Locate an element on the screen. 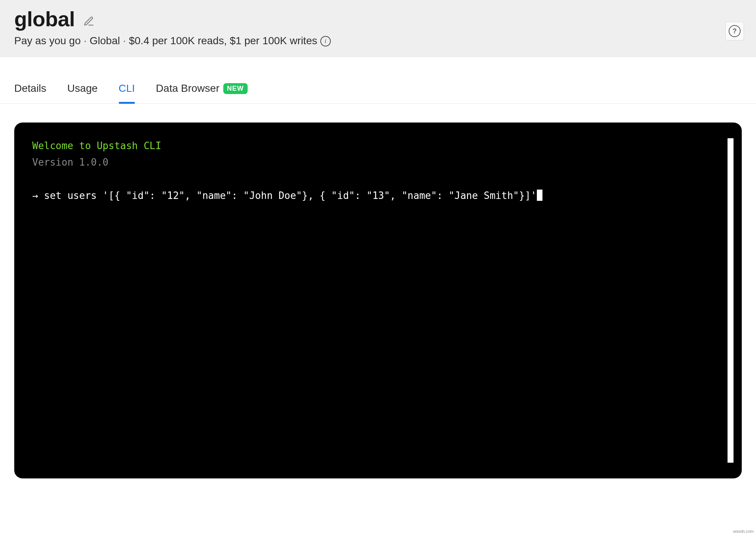 This screenshot has width=756, height=535. new-badge: NEW is located at coordinates (235, 88).